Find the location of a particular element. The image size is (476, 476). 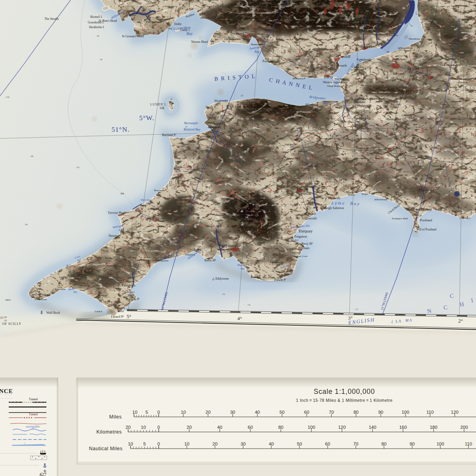

svg-text: ys is located at coordinates (6, 317).